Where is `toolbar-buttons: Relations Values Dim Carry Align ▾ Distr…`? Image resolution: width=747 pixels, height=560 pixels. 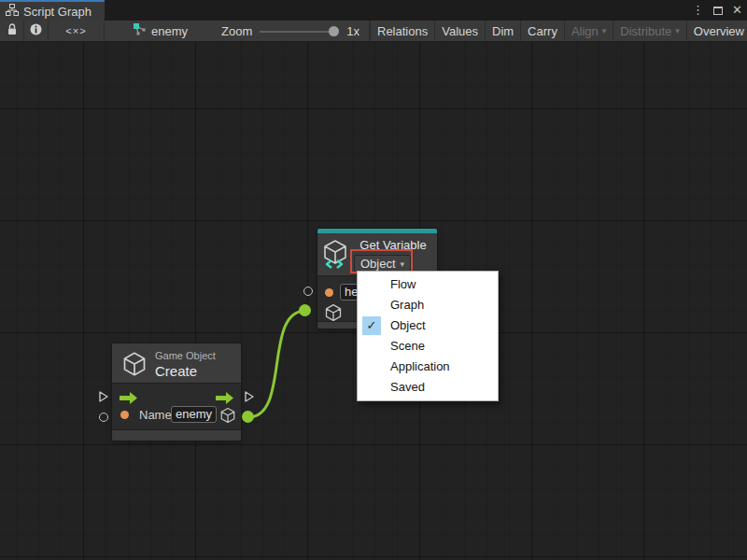 toolbar-buttons: Relations Values Dim Carry Align ▾ Distr… is located at coordinates (558, 31).